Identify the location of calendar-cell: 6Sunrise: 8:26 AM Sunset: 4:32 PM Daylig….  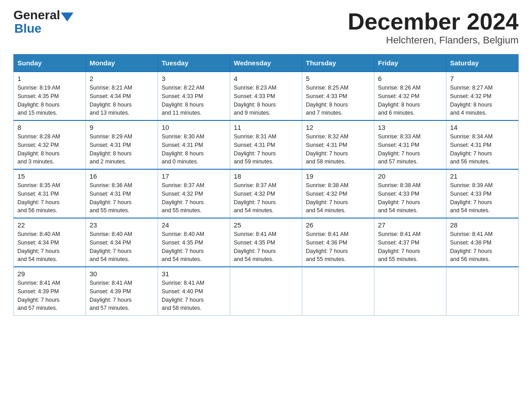
(410, 96).